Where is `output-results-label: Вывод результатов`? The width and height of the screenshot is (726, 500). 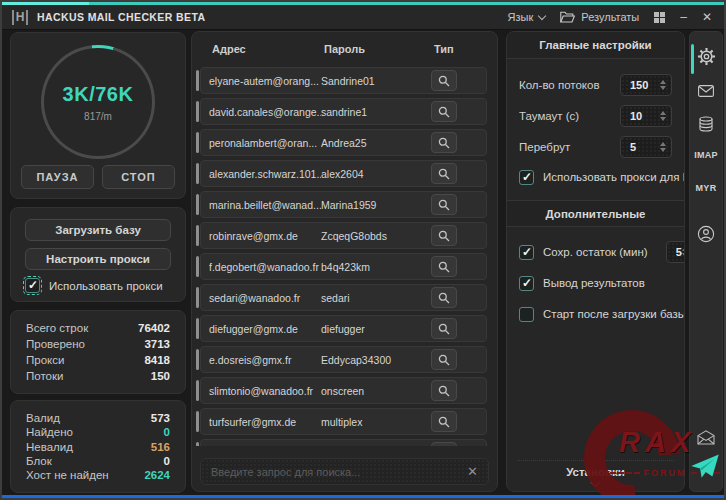
output-results-label: Вывод результатов is located at coordinates (594, 283).